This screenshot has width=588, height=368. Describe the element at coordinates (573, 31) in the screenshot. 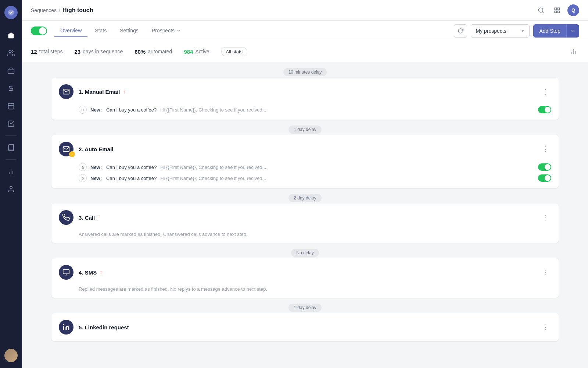

I see `add-step-dropdown-button` at that location.